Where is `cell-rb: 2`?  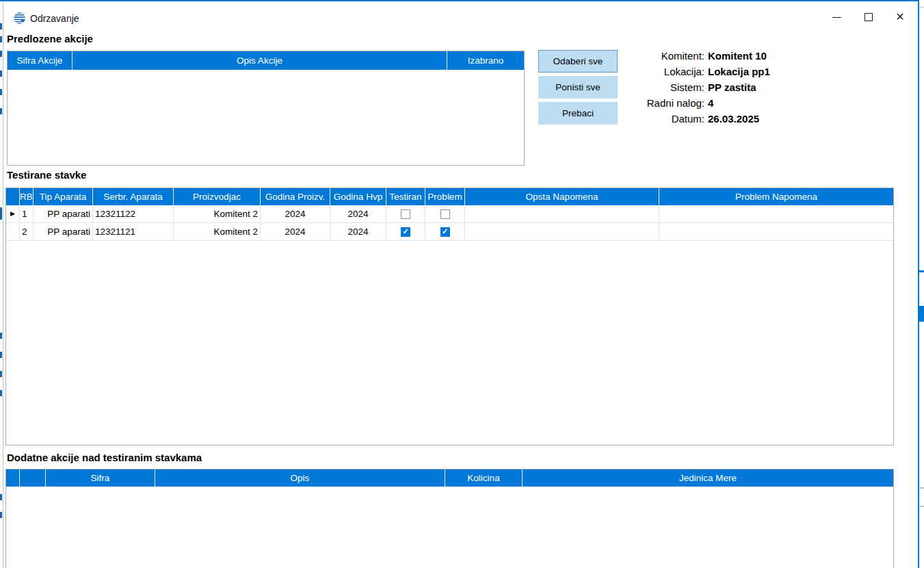
cell-rb: 2 is located at coordinates (27, 231).